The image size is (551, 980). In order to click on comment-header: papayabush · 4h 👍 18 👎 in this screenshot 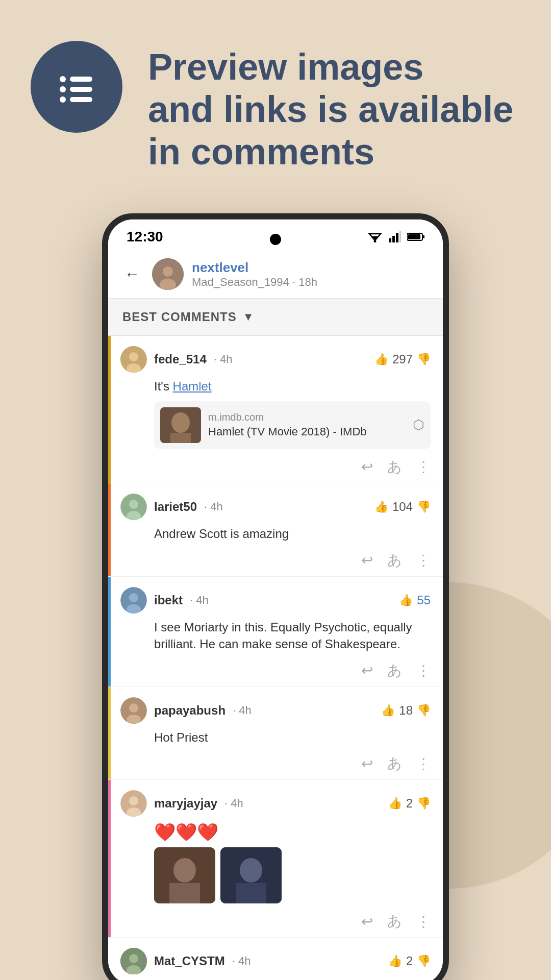, I will do `click(276, 710)`.